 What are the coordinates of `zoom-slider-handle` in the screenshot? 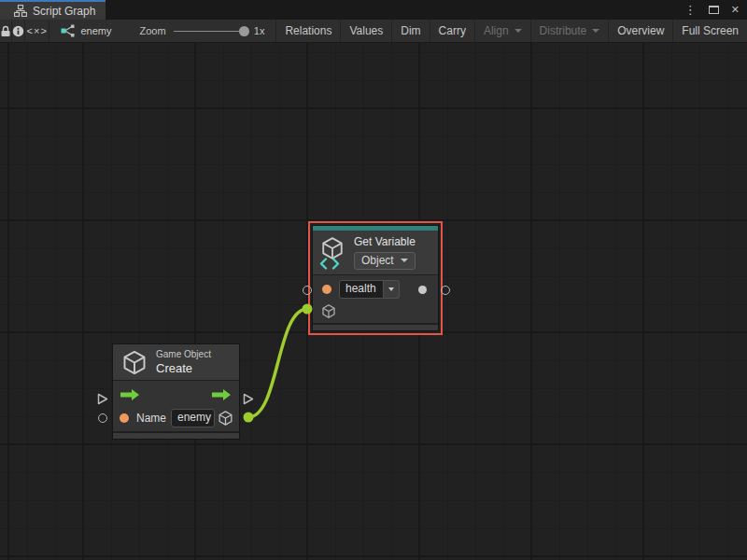 It's located at (245, 32).